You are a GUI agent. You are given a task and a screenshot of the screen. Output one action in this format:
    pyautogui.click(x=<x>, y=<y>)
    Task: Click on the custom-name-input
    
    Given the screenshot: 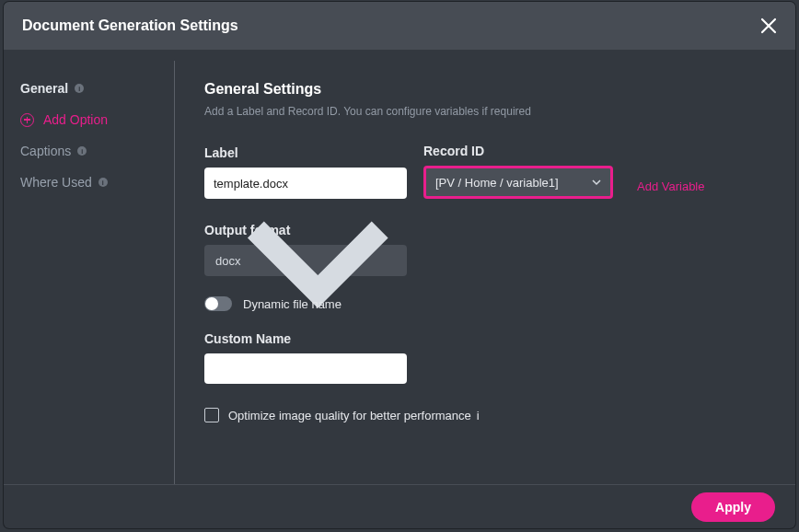 What is the action you would take?
    pyautogui.click(x=306, y=368)
    